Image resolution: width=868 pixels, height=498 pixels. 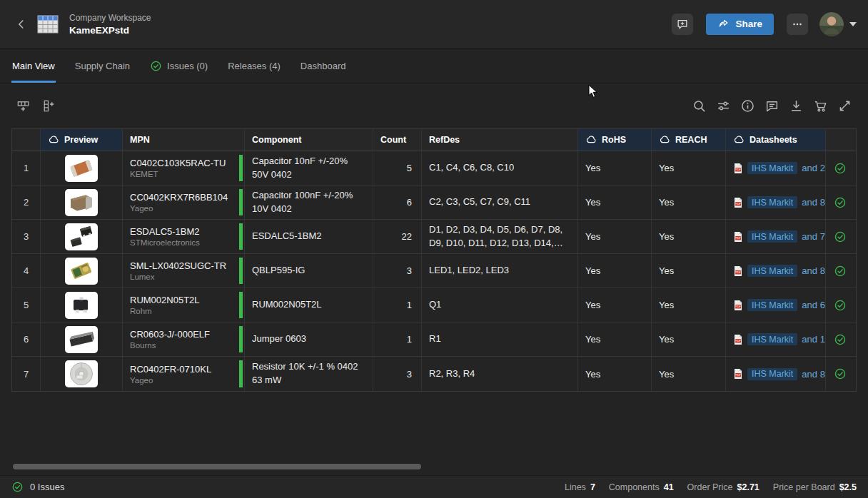 I want to click on table-row: 7RC0402FR-0710KLYageoResistor 10K +/-1 %…, so click(x=434, y=374).